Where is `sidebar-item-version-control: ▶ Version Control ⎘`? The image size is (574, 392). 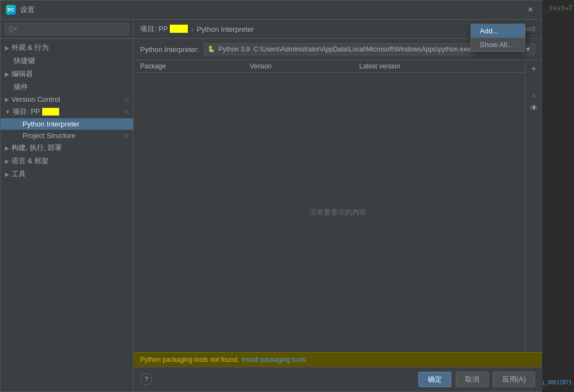 sidebar-item-version-control: ▶ Version Control ⎘ is located at coordinates (67, 100).